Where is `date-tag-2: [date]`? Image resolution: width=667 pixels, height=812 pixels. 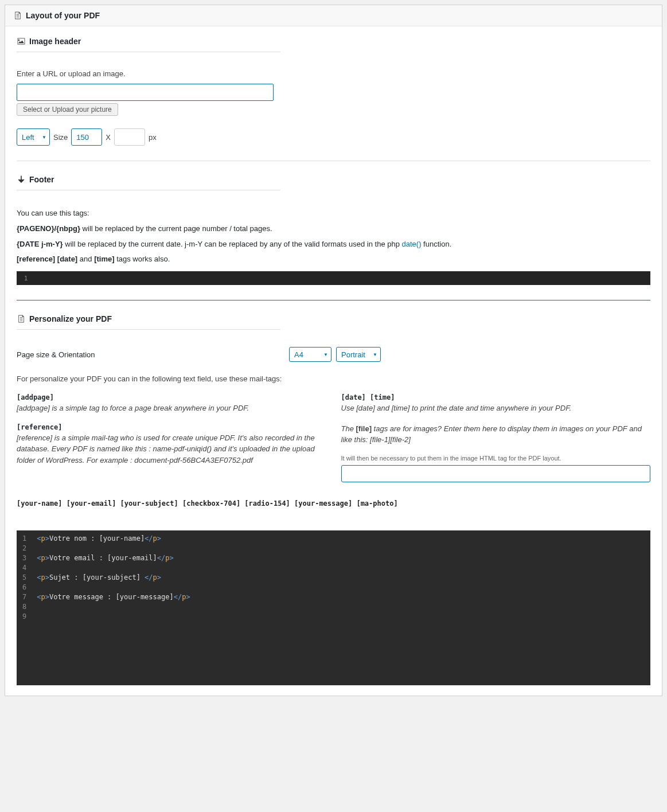 date-tag-2: [date] is located at coordinates (67, 259).